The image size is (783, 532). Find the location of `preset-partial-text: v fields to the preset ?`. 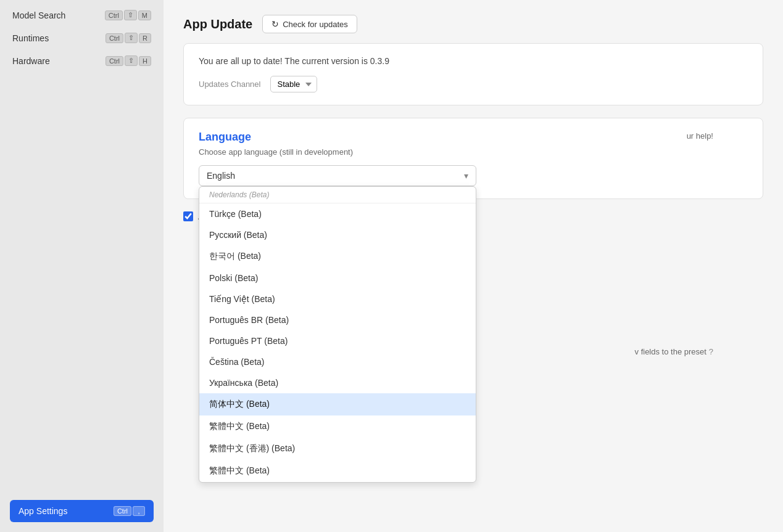

preset-partial-text: v fields to the preset ? is located at coordinates (674, 351).